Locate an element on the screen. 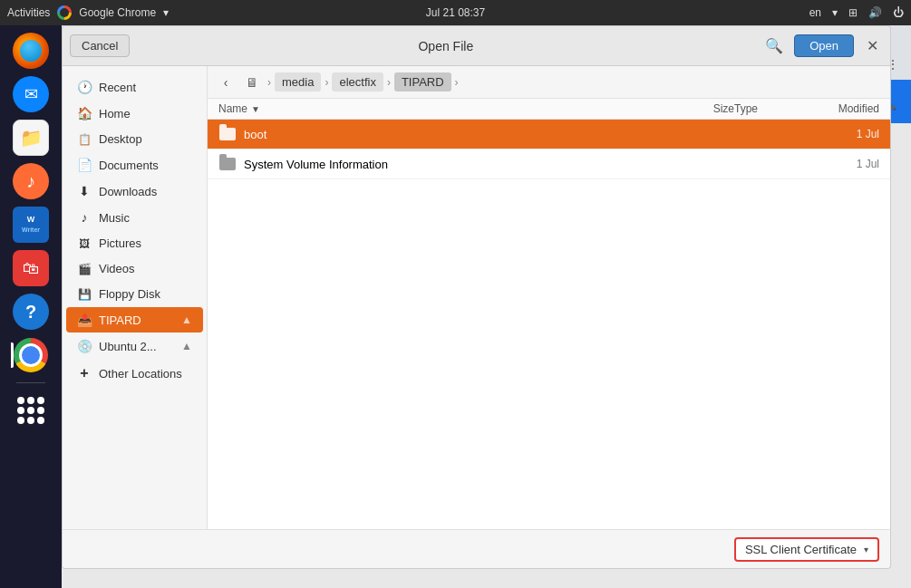 This screenshot has width=911, height=588. dialog-cancel-button: Cancel is located at coordinates (100, 45).